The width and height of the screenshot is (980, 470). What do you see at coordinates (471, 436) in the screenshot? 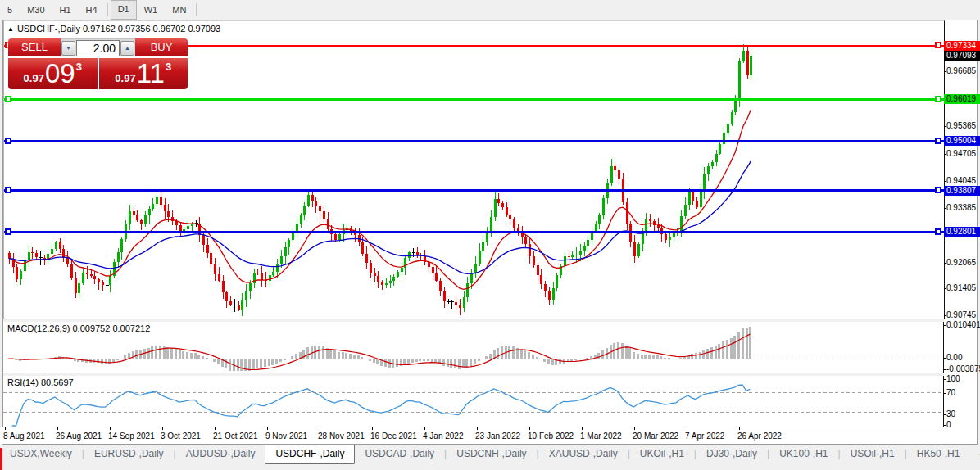
I see `date-axis: 8 Aug 202126 Aug 202114 Sep 20213 Oct 20…` at bounding box center [471, 436].